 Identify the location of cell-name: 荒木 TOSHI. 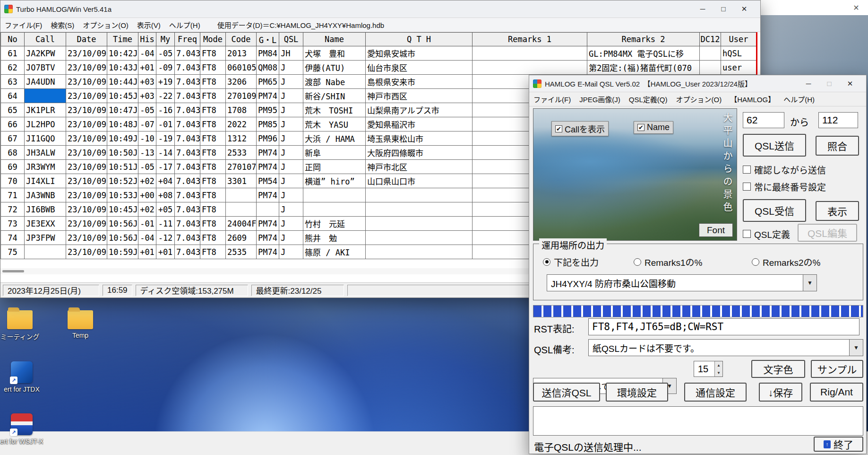
(335, 110).